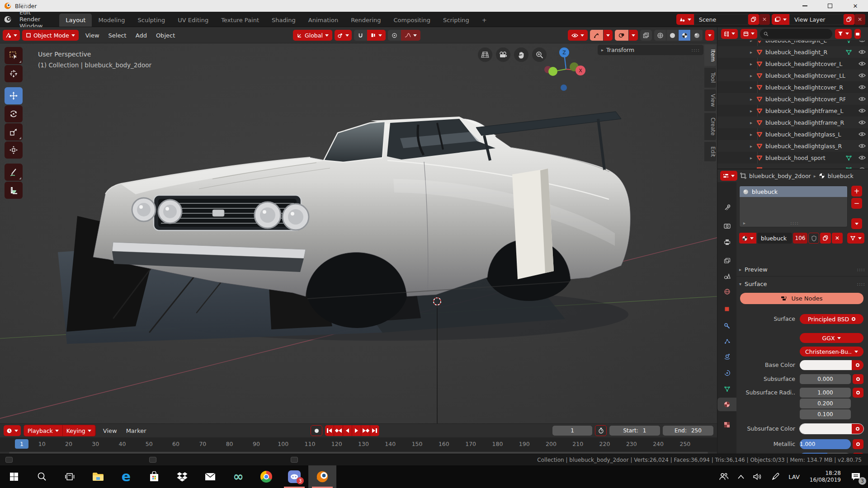 This screenshot has height=488, width=868. What do you see at coordinates (727, 425) in the screenshot?
I see `tab-texture` at bounding box center [727, 425].